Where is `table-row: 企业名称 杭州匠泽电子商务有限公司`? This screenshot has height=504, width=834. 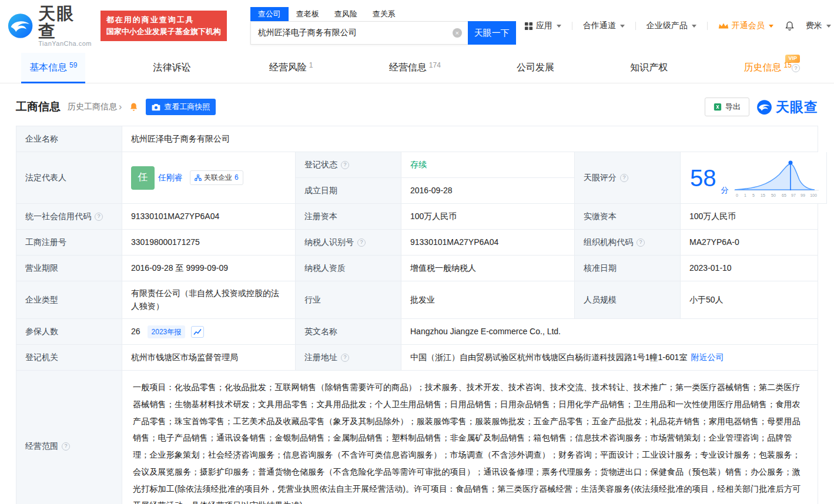 table-row: 企业名称 杭州匠泽电子商务有限公司 is located at coordinates (417, 139).